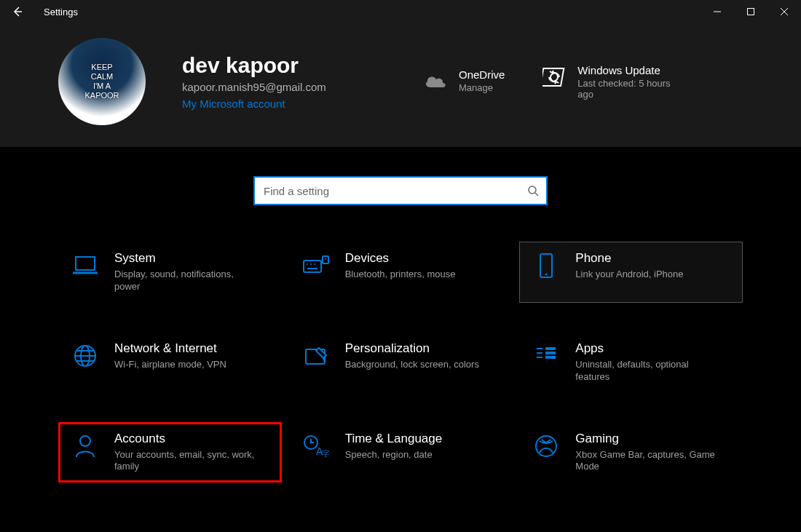 The height and width of the screenshot is (532, 801). I want to click on category-title: Apps, so click(648, 349).